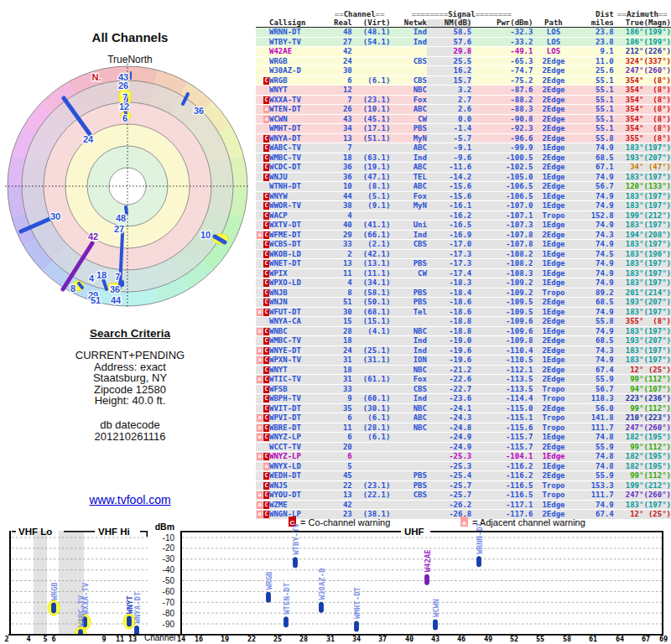  I want to click on dbm-tick-label: -70, so click(169, 602).